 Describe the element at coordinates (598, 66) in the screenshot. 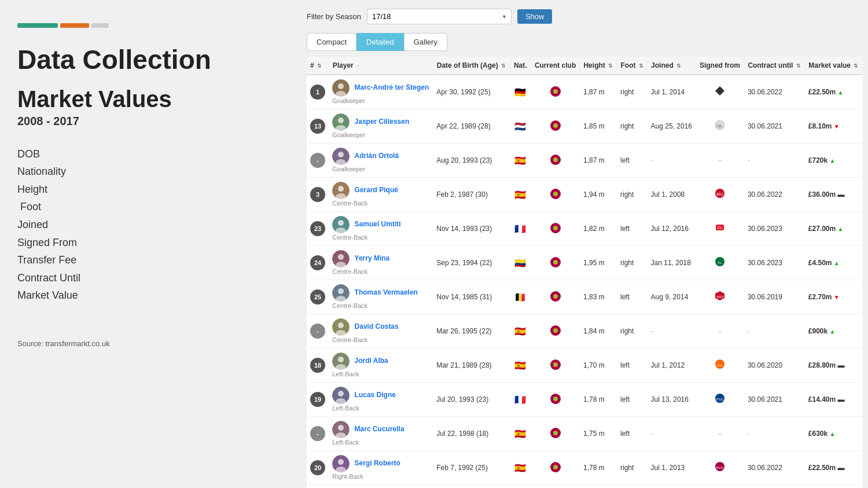

I see `col-height: Height ⇅` at that location.